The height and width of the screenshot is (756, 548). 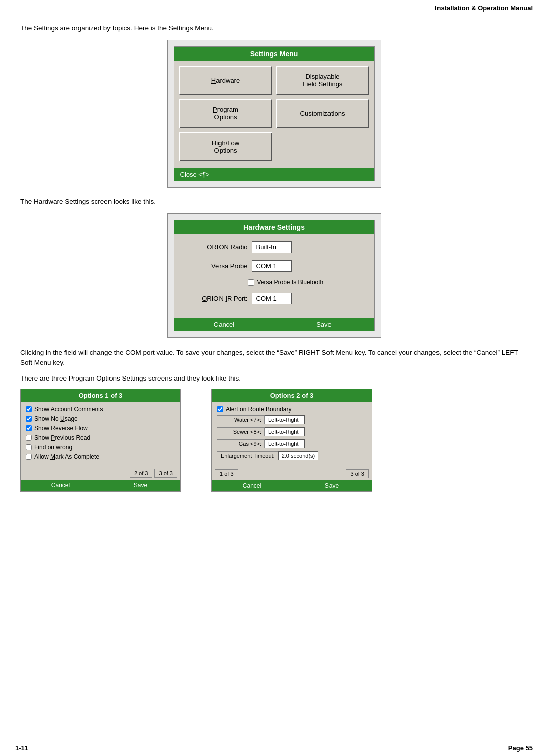 I want to click on intro-text-4: There are three Program Options Settings…, so click(x=274, y=379).